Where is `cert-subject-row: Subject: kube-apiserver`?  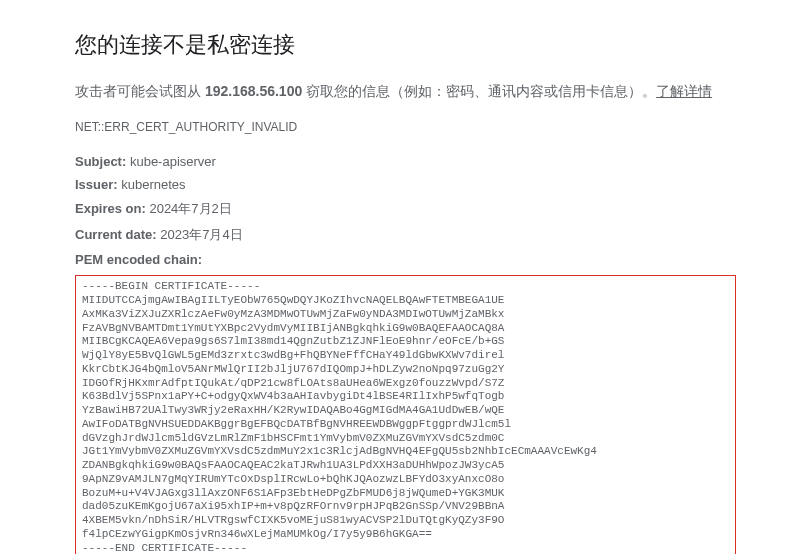
cert-subject-row: Subject: kube-apiserver is located at coordinates (406, 162).